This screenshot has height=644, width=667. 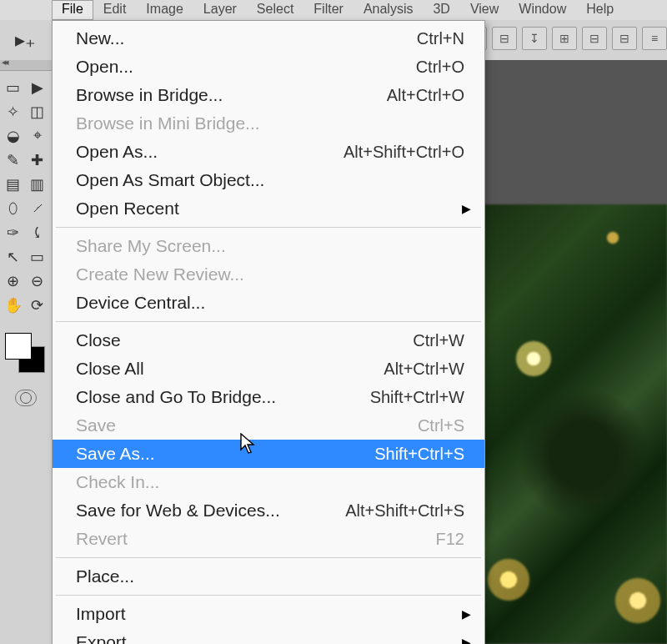 What do you see at coordinates (37, 257) in the screenshot?
I see `tool-15: ▭` at bounding box center [37, 257].